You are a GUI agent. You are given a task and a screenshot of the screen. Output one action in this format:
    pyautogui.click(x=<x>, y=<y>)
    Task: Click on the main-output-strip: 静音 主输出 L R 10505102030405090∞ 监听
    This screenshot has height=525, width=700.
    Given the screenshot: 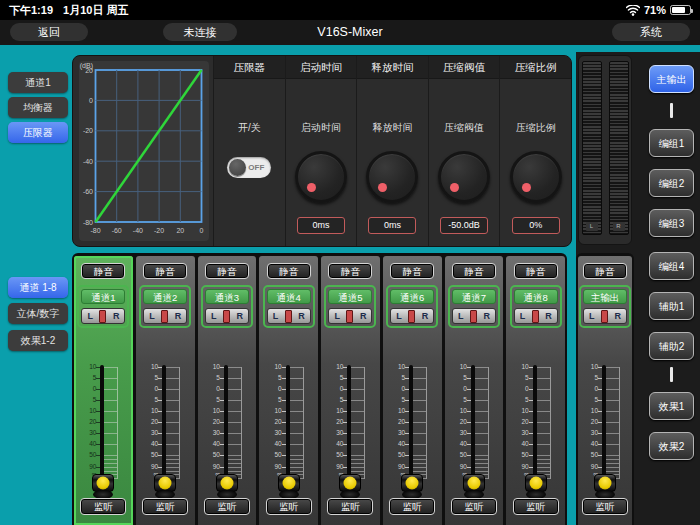 What is the action you would take?
    pyautogui.click(x=605, y=390)
    